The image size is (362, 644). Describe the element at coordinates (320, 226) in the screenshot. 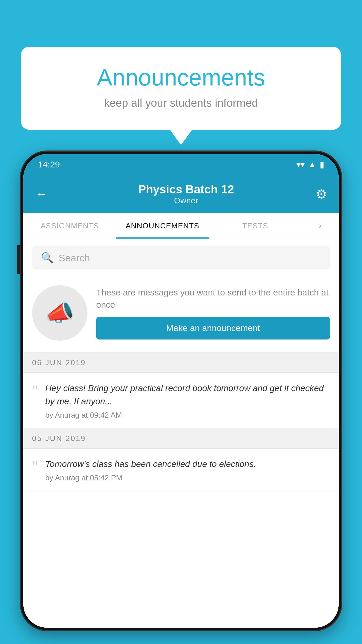

I see `tab-more: ›` at that location.